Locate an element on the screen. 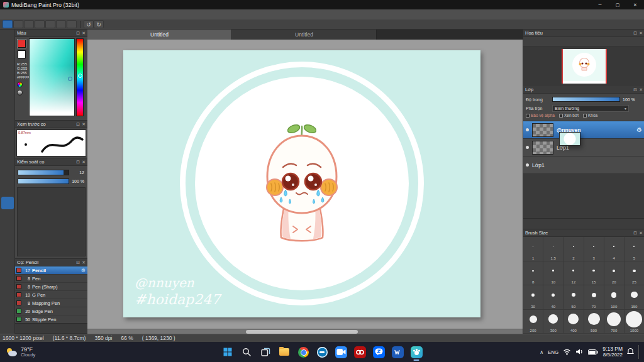  layer-item: @nnuyen ⚙ is located at coordinates (584, 130).